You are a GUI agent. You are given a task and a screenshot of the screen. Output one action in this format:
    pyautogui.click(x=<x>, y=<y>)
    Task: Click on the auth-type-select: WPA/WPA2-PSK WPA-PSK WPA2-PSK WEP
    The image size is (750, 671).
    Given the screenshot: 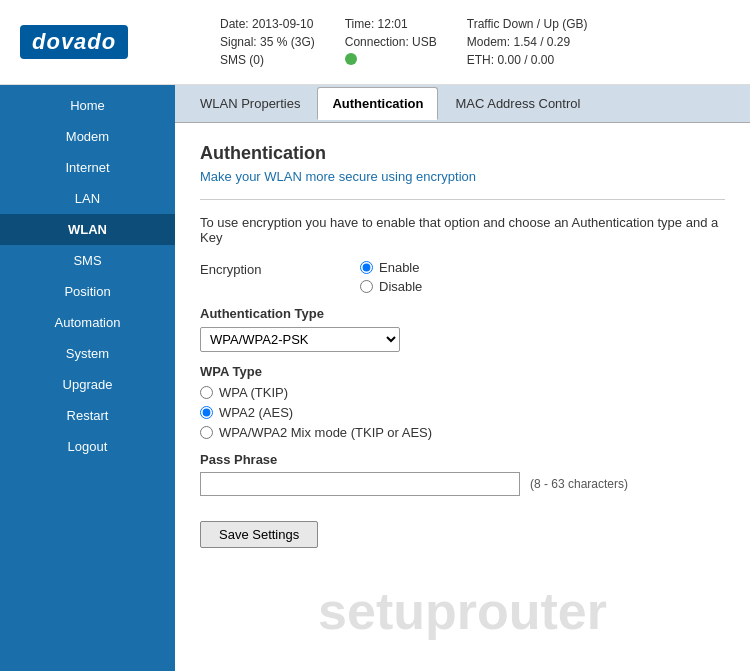 What is the action you would take?
    pyautogui.click(x=300, y=340)
    